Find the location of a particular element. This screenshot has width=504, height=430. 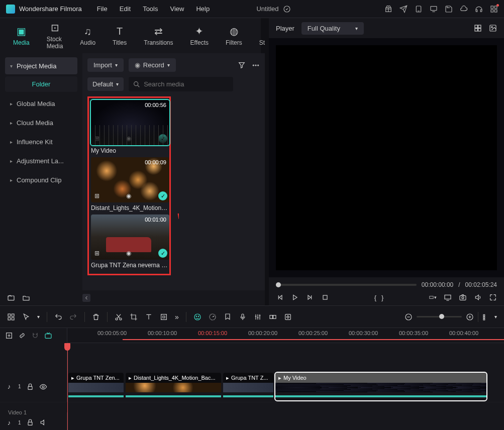

view-options-icon is located at coordinates (486, 317).